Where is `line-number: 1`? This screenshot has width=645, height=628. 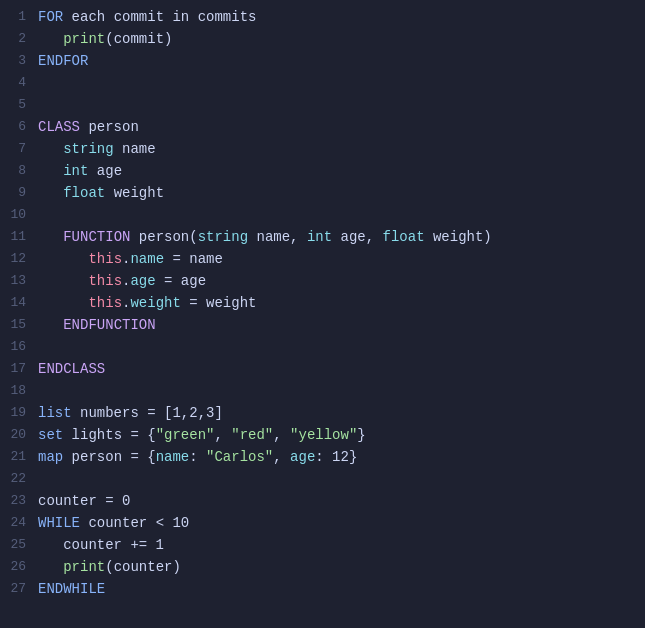
line-number: 1 is located at coordinates (17, 17).